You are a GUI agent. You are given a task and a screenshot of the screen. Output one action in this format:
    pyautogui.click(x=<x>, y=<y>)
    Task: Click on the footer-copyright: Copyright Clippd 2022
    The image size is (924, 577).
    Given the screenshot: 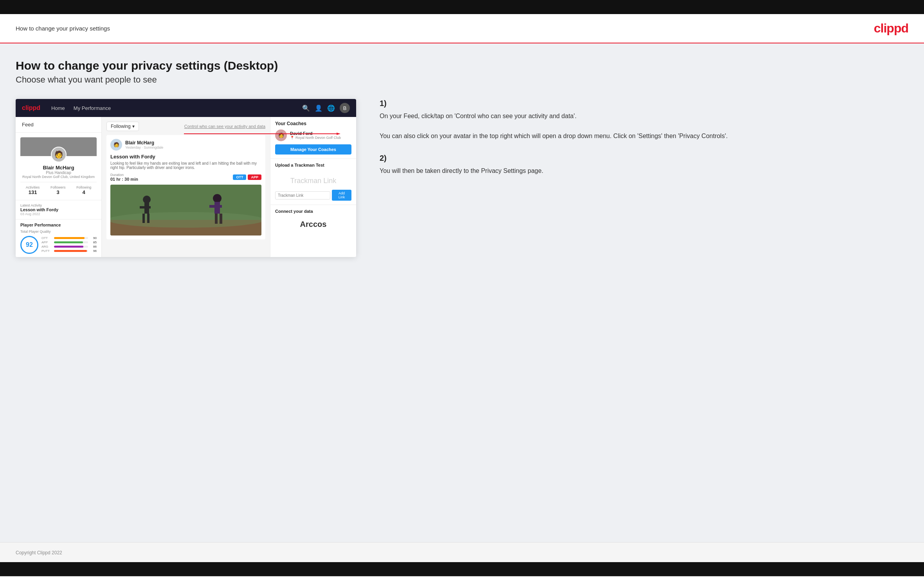 What is the action you would take?
    pyautogui.click(x=39, y=553)
    